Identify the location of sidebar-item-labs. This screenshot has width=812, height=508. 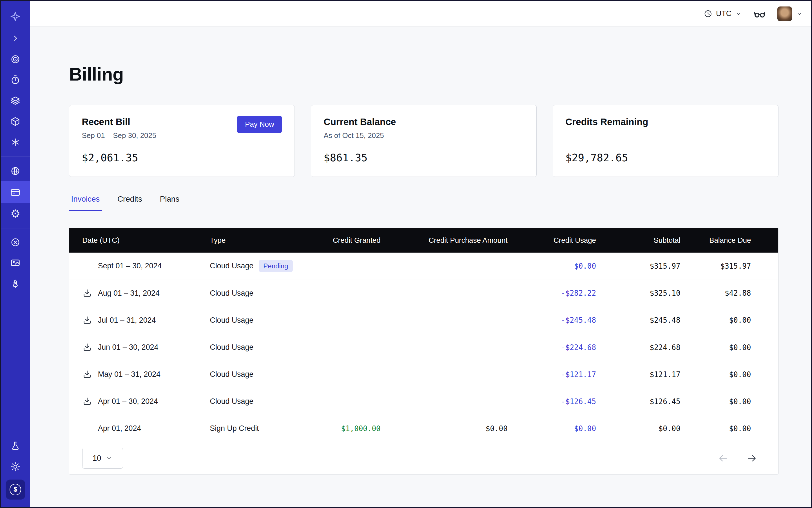
(15, 446).